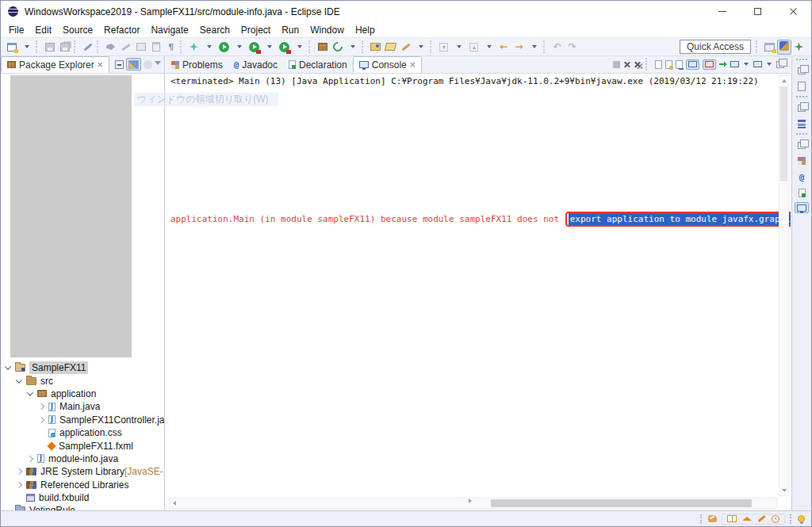  What do you see at coordinates (747, 518) in the screenshot?
I see `cap-icon` at bounding box center [747, 518].